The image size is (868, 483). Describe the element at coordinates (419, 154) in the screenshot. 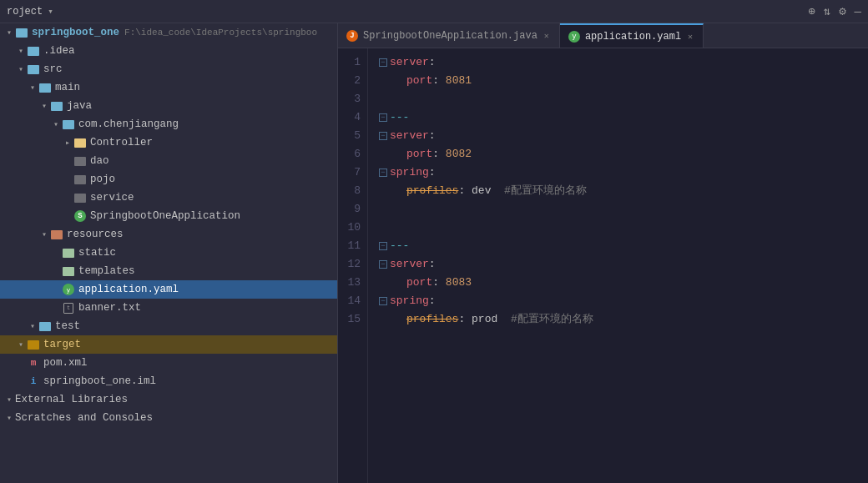

I see `code-key-port-2: port` at that location.